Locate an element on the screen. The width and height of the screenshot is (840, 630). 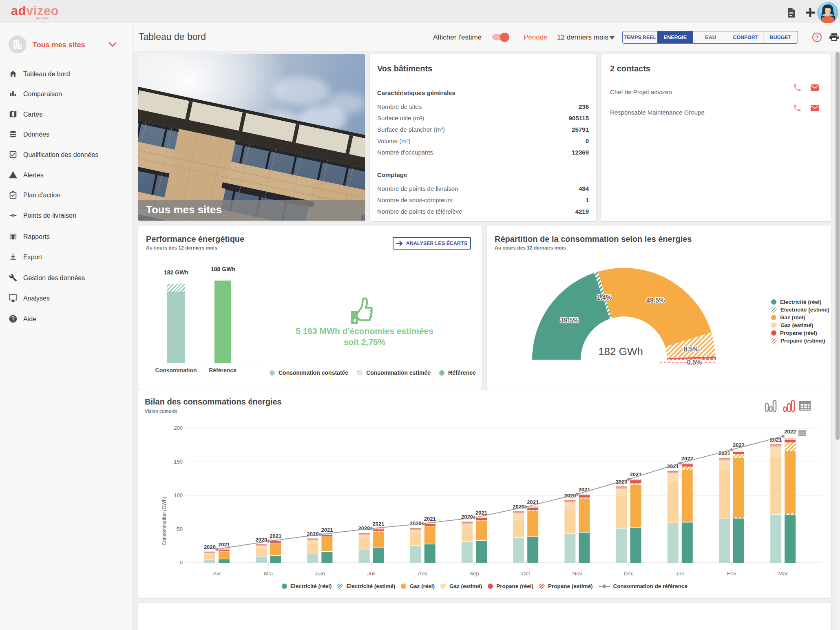
svg-text: 200 is located at coordinates (178, 428).